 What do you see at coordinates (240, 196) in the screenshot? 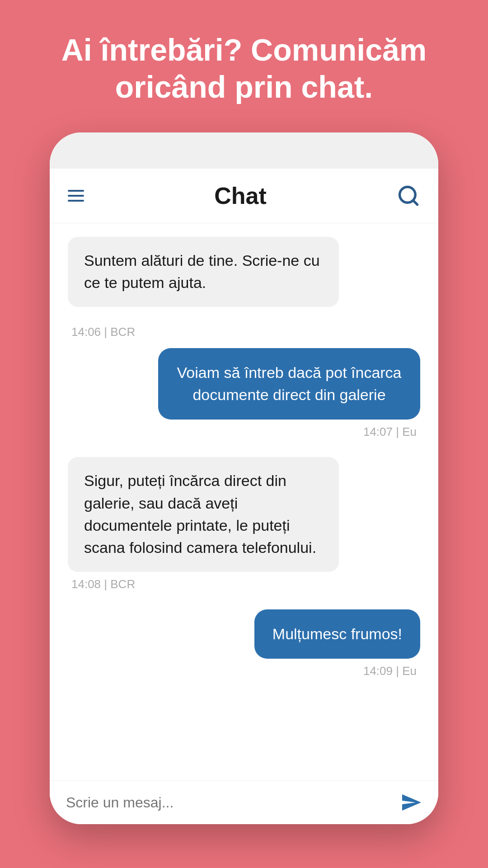
I see `app-title: Chat` at bounding box center [240, 196].